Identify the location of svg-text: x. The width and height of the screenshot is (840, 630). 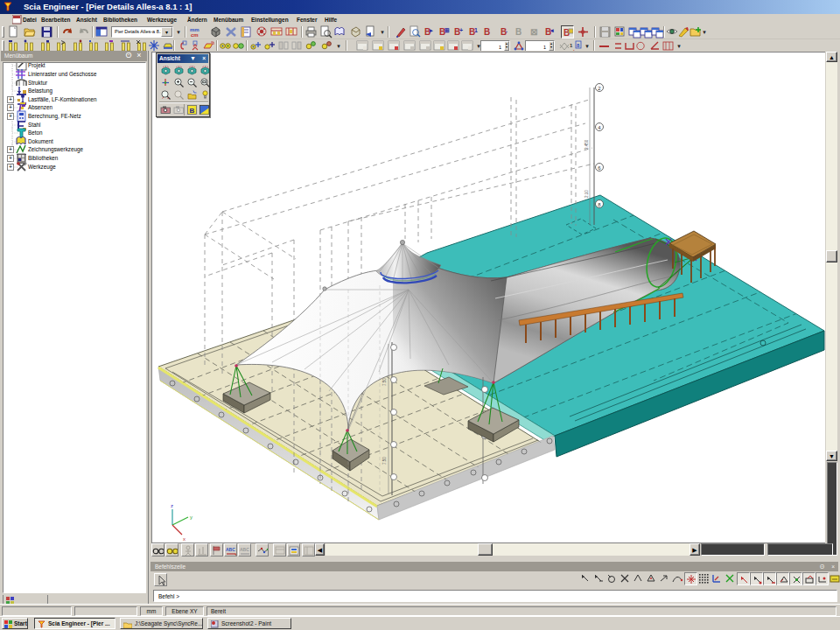
(184, 539).